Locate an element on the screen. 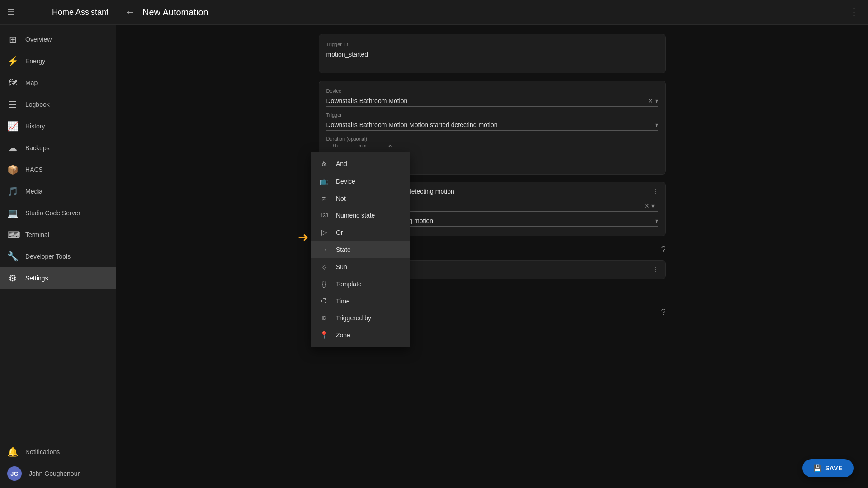 Image resolution: width=868 pixels, height=488 pixels. terminal-icon: ⌨ is located at coordinates (13, 235).